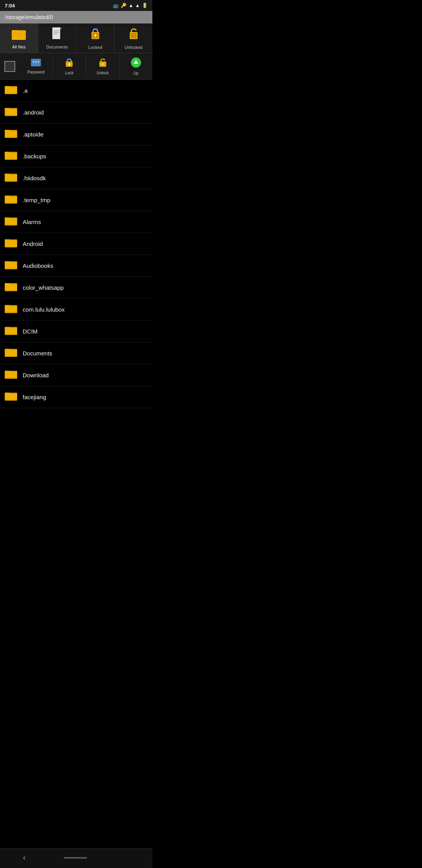  What do you see at coordinates (76, 332) in the screenshot?
I see `list-item: DCIM` at bounding box center [76, 332].